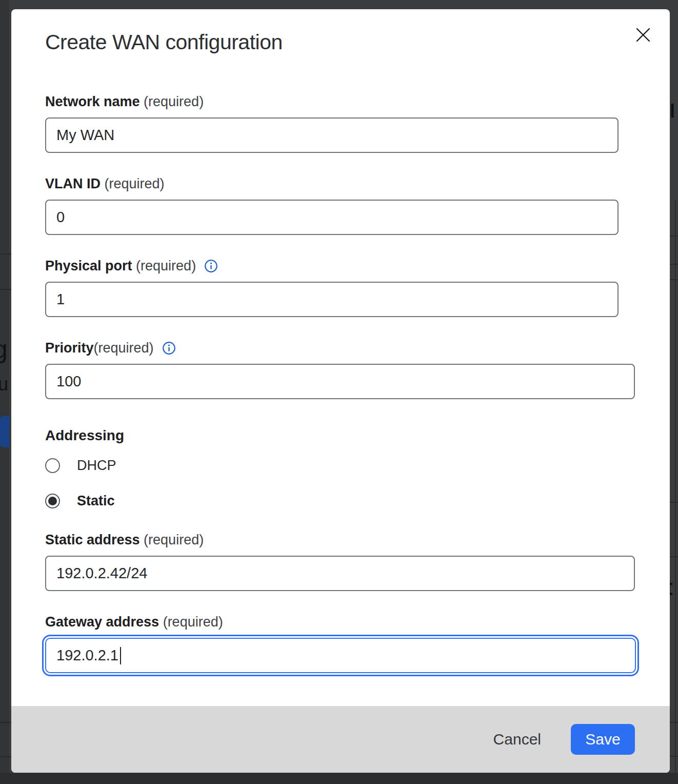 This screenshot has width=678, height=784. What do you see at coordinates (102, 574) in the screenshot?
I see `input-value: 192.0.2.42/24` at bounding box center [102, 574].